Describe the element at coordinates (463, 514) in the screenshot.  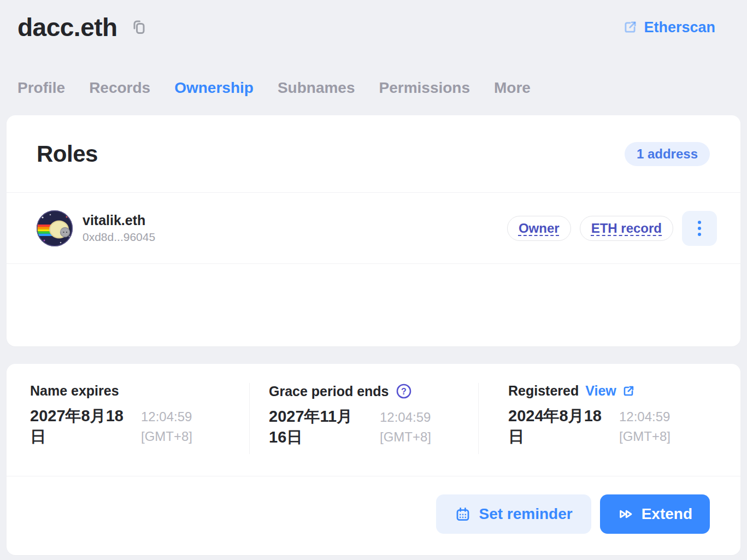
I see `calendar-icon` at that location.